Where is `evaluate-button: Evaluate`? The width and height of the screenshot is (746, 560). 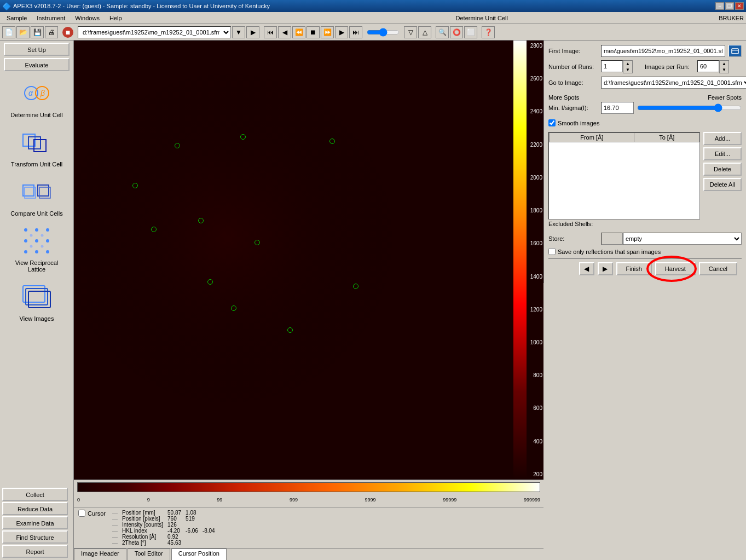 evaluate-button: Evaluate is located at coordinates (37, 65).